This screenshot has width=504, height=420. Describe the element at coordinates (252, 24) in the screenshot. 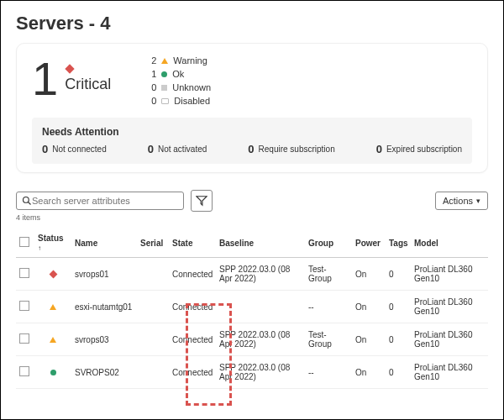

I see `page-title: Servers - 4` at that location.